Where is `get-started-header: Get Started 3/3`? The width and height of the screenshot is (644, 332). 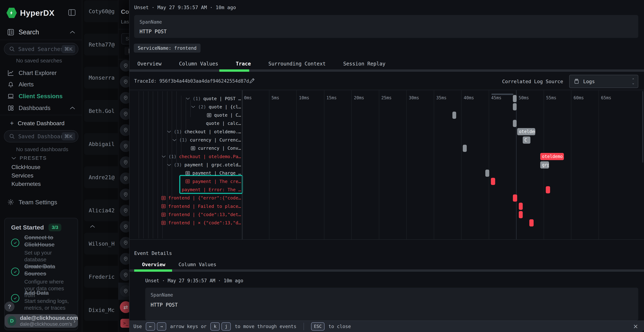
get-started-header: Get Started 3/3 is located at coordinates (36, 228).